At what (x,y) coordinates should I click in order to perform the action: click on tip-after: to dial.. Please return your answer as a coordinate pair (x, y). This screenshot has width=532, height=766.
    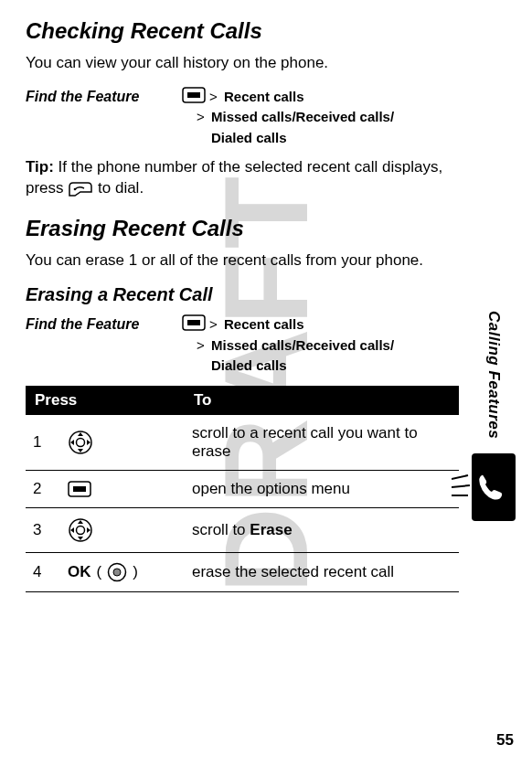
    Looking at the image, I should click on (119, 188).